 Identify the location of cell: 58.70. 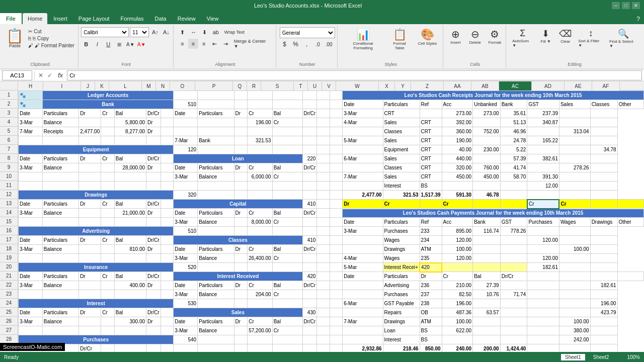
(514, 177).